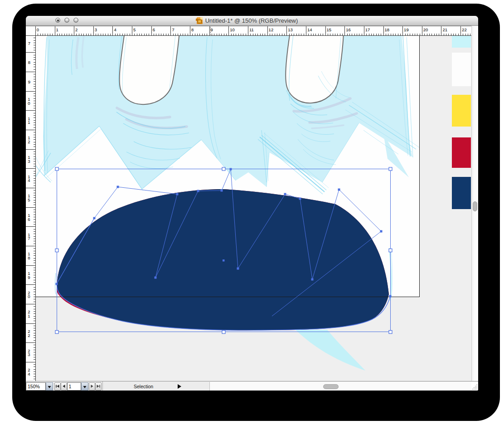 This screenshot has width=504, height=425. I want to click on svg-text: 22, so click(464, 30).